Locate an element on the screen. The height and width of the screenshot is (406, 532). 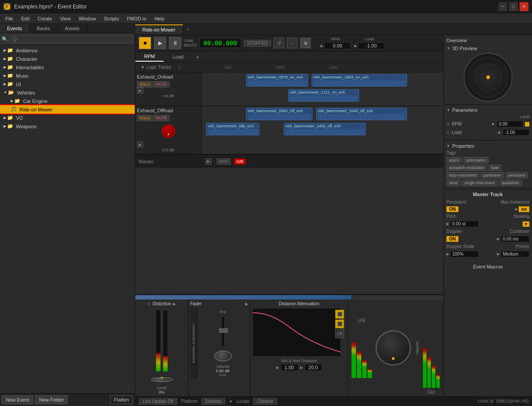
mute-button-exhaust-onload: MUTE is located at coordinates (161, 84).